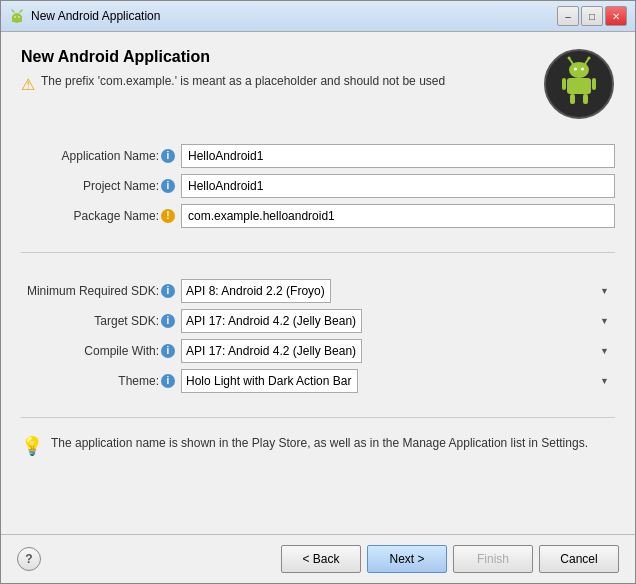  What do you see at coordinates (318, 351) in the screenshot?
I see `compile-with-row: Compile With: i API 17: Android 4.2 (Jel…` at bounding box center [318, 351].